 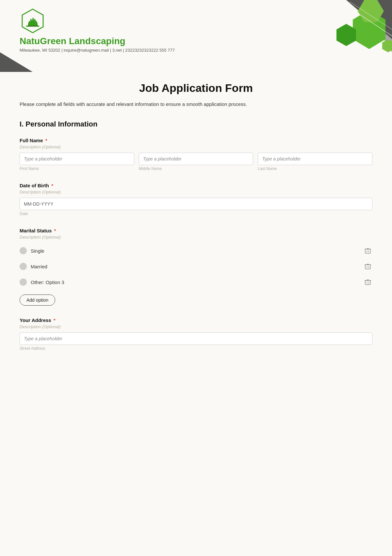 I want to click on radio-option-other-left: Other: Option 3, so click(x=42, y=282).